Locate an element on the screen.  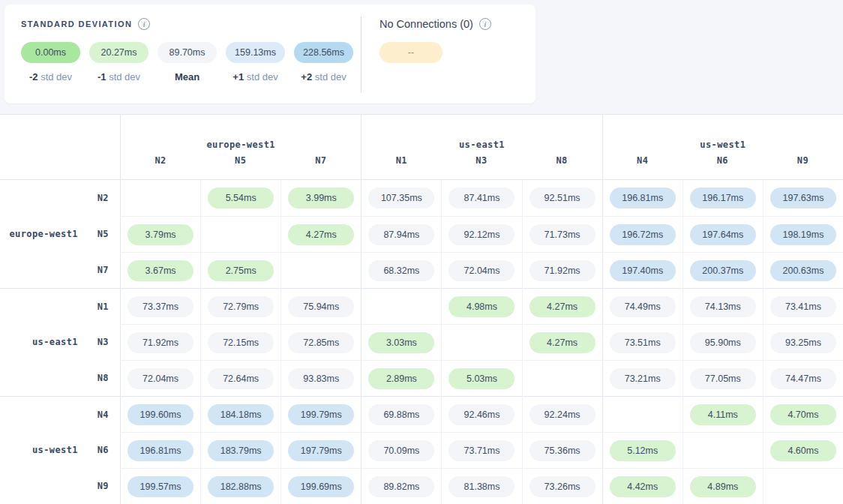
latency-pill: 183.79ms is located at coordinates (241, 451).